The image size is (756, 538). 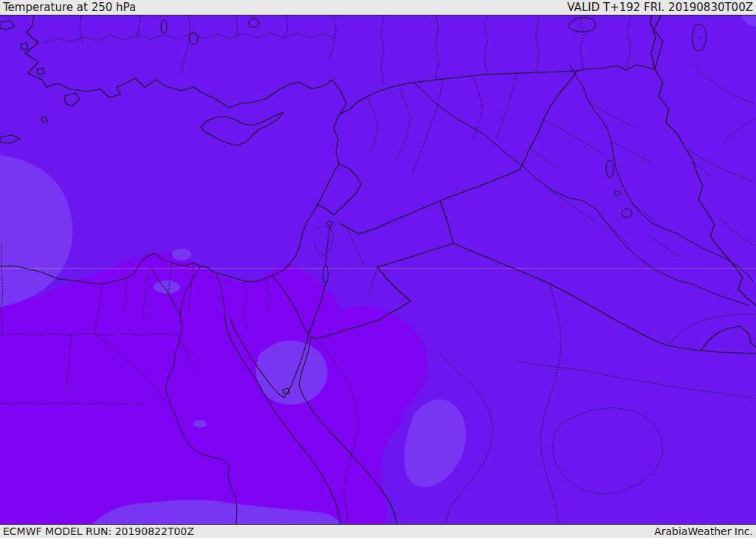 What do you see at coordinates (200, 424) in the screenshot?
I see `band-cool-nile-blob` at bounding box center [200, 424].